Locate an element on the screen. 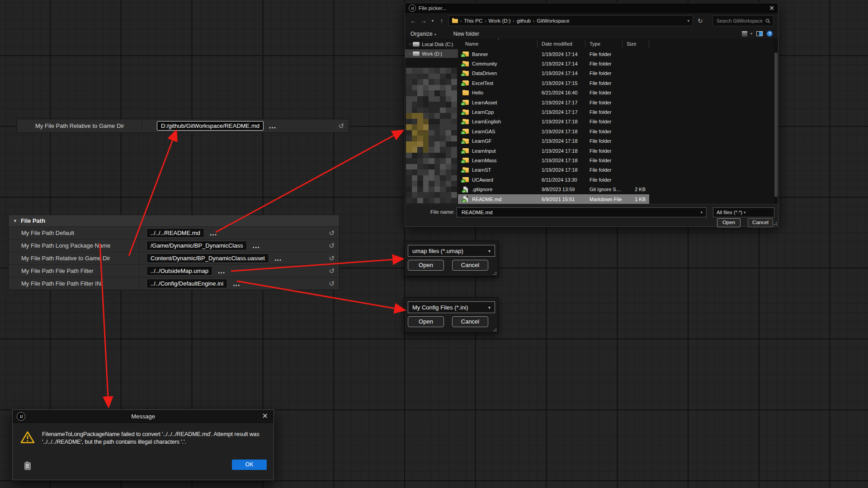 This screenshot has height=488, width=868. file-row-datadriven: DataDriven1/19/2024 17:14File folder is located at coordinates (553, 73).